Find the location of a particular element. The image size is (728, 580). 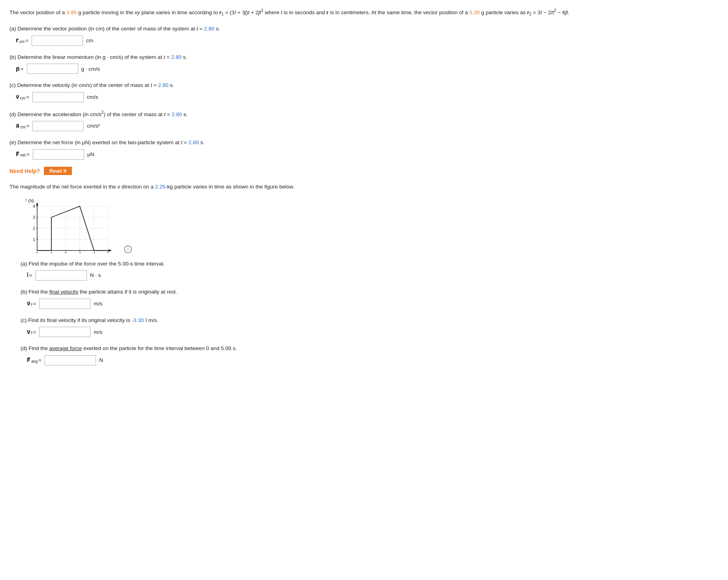

section-part-2d: (d) Find the average force exerted on th… is located at coordinates (370, 355).